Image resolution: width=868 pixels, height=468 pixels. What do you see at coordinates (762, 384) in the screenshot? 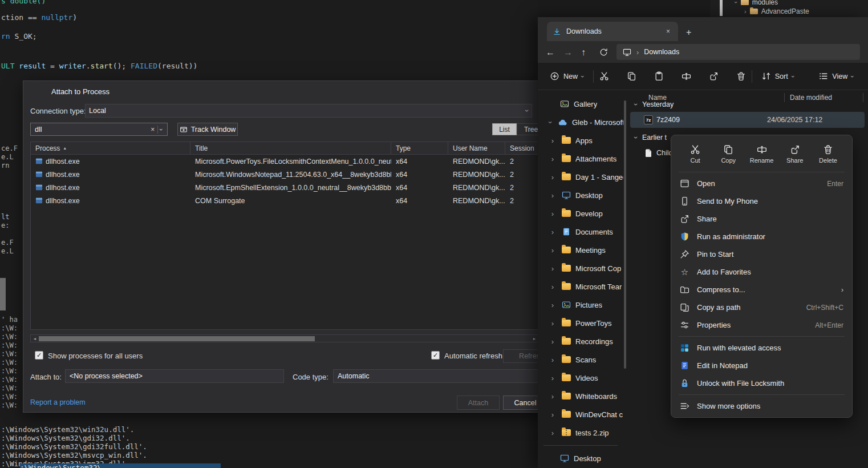
I see `menu-item-unlock-with-file-locksmith: Unlock with File Locksmith` at bounding box center [762, 384].